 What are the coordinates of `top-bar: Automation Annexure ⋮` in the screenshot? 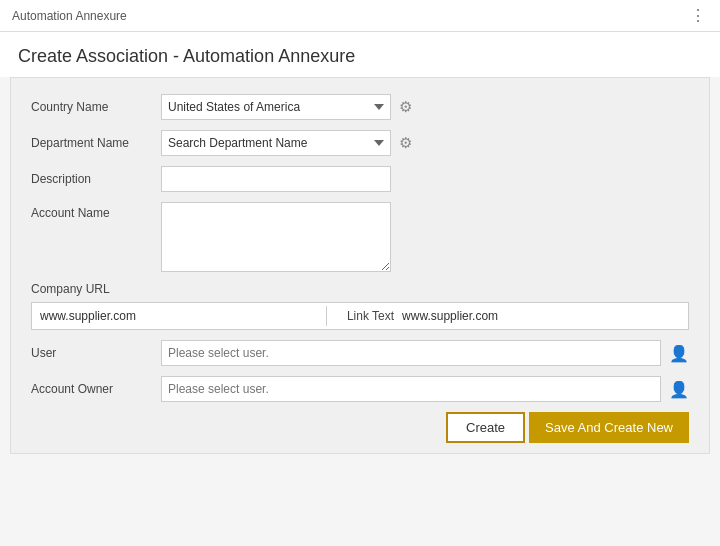 It's located at (360, 16).